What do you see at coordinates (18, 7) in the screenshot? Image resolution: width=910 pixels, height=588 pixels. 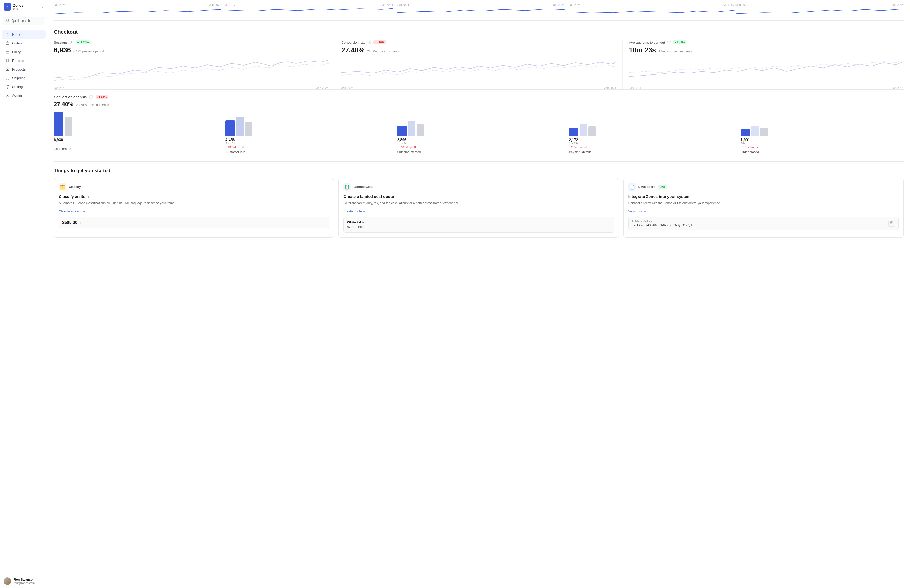 I see `brand-info: Zonos 909` at bounding box center [18, 7].